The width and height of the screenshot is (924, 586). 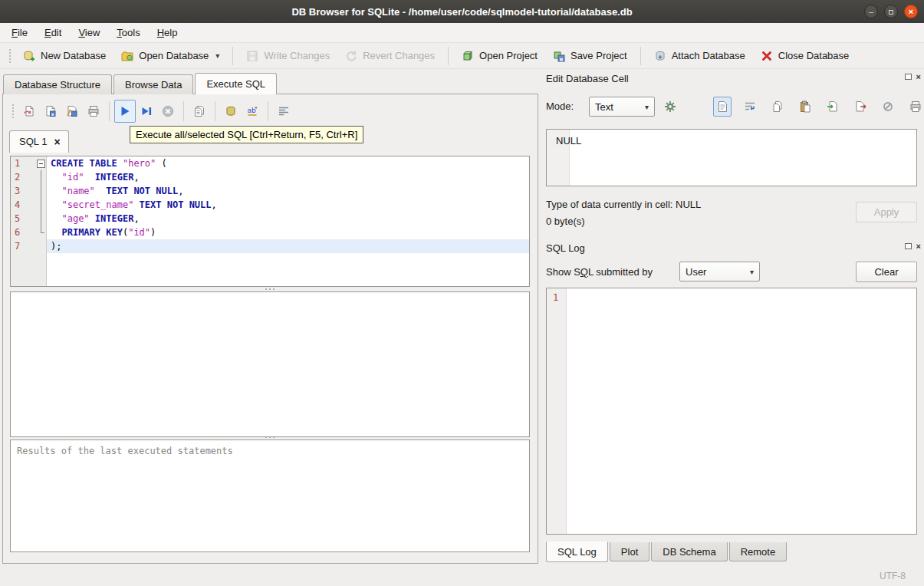 What do you see at coordinates (270, 246) in the screenshot?
I see `editor-line: 7);` at bounding box center [270, 246].